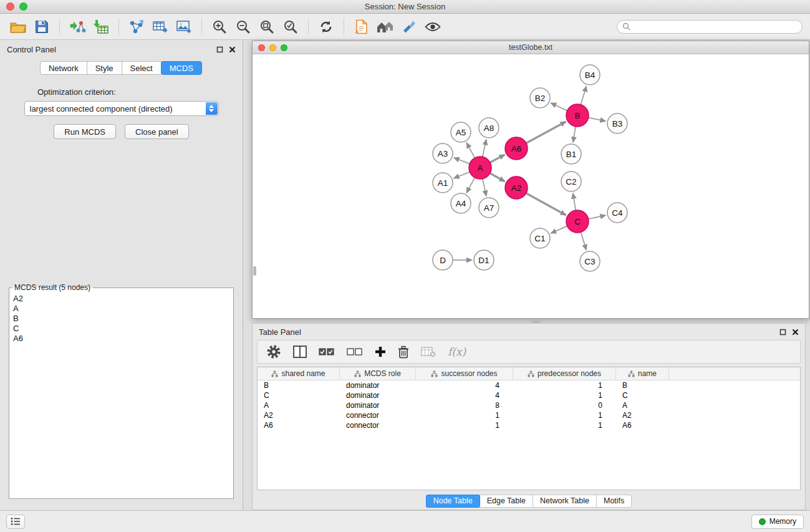 The height and width of the screenshot is (532, 810). I want to click on column-header-MCDS-role: MCDS role, so click(378, 374).